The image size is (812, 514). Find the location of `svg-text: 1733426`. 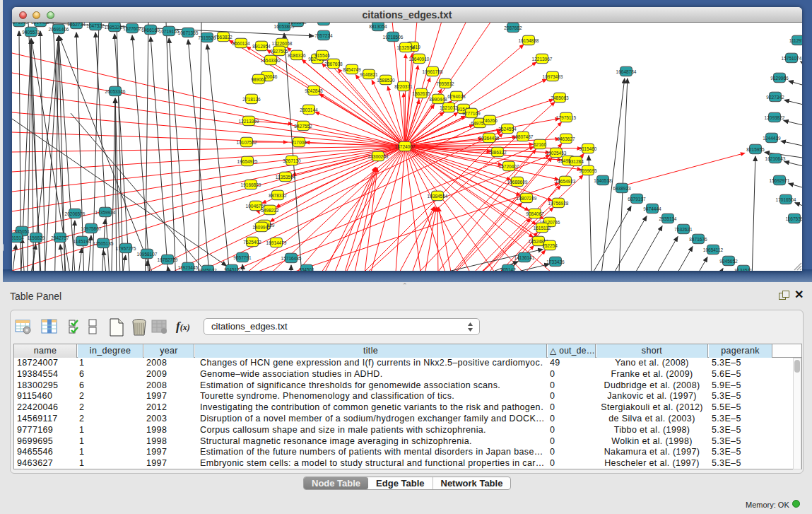

svg-text: 1733426 is located at coordinates (555, 262).